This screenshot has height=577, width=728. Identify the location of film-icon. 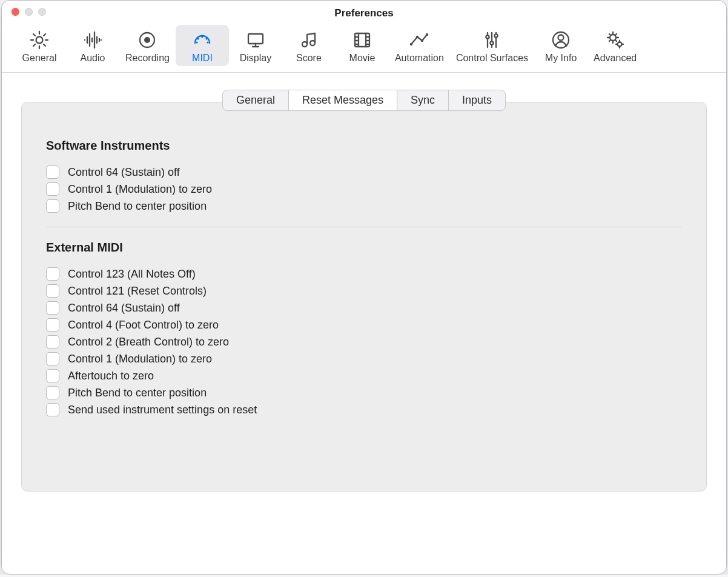
(362, 40).